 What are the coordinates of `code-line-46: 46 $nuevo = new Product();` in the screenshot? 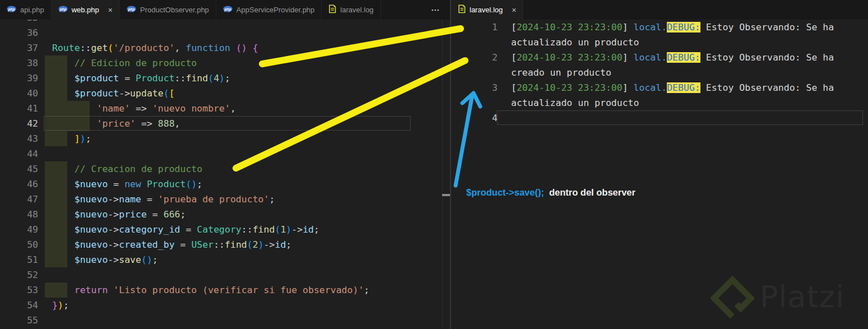 It's located at (221, 184).